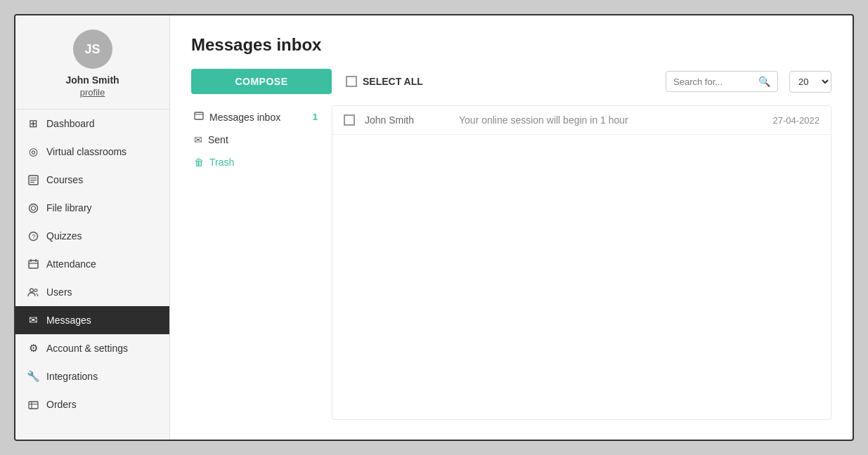 This screenshot has height=455, width=868. I want to click on sent-icon: ✉, so click(198, 140).